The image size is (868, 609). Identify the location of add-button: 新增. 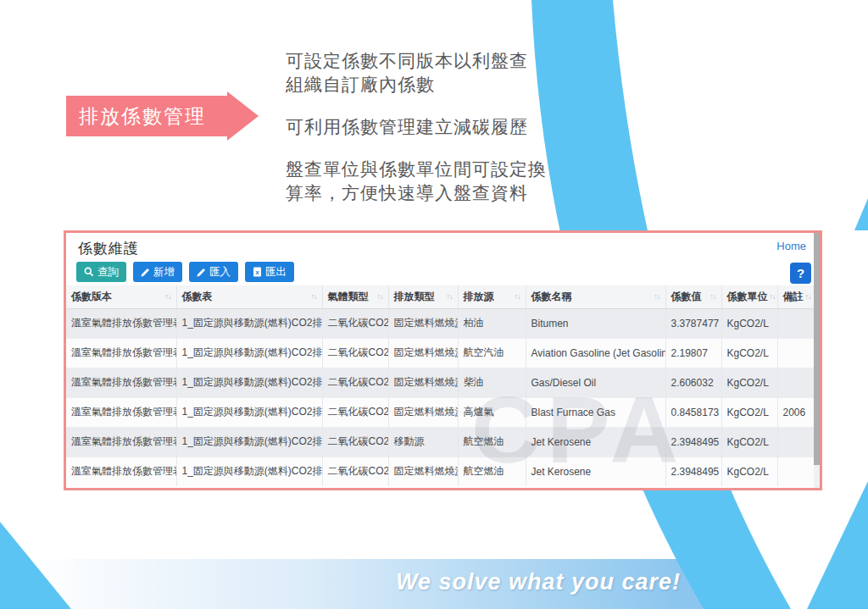
(158, 272).